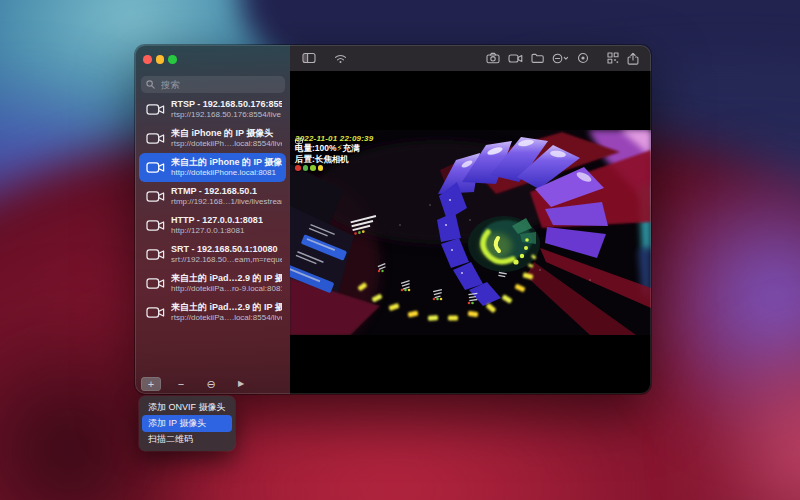  I want to click on menu-item-scan-qr-code: 扫描二维码, so click(187, 440).